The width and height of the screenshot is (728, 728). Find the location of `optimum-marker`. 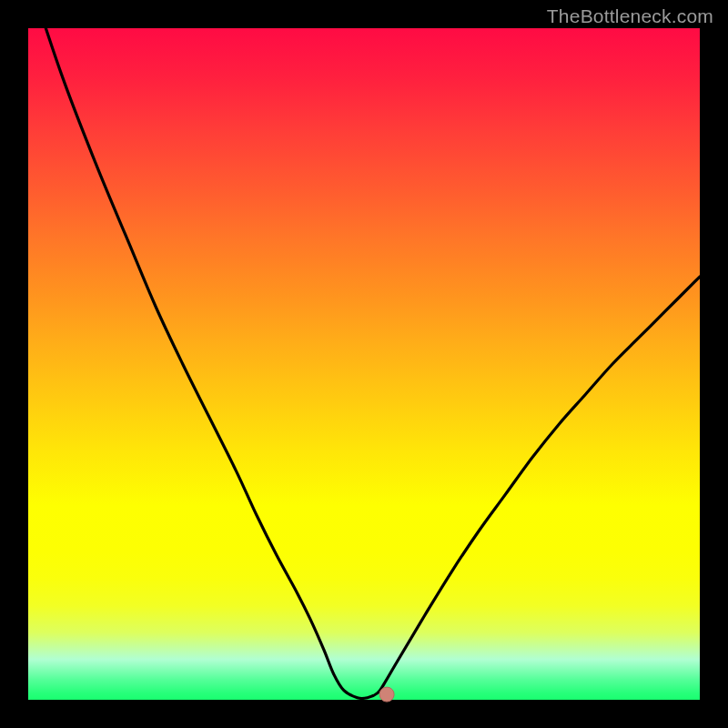

optimum-marker is located at coordinates (387, 694).